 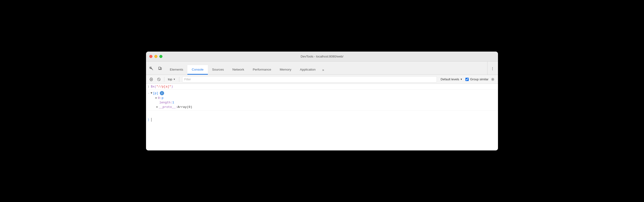 I want to click on tab-performance: Performance, so click(x=262, y=70).